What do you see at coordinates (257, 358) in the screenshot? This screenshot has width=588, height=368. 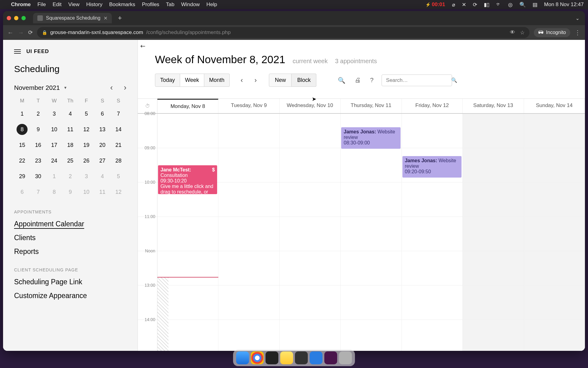 I see `dock-chrome` at bounding box center [257, 358].